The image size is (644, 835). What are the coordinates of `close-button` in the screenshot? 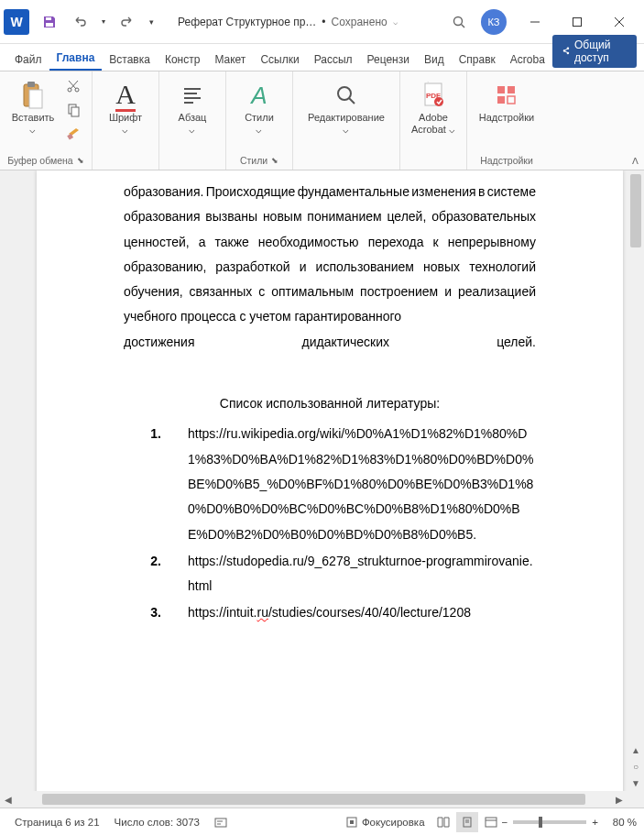 It's located at (619, 22).